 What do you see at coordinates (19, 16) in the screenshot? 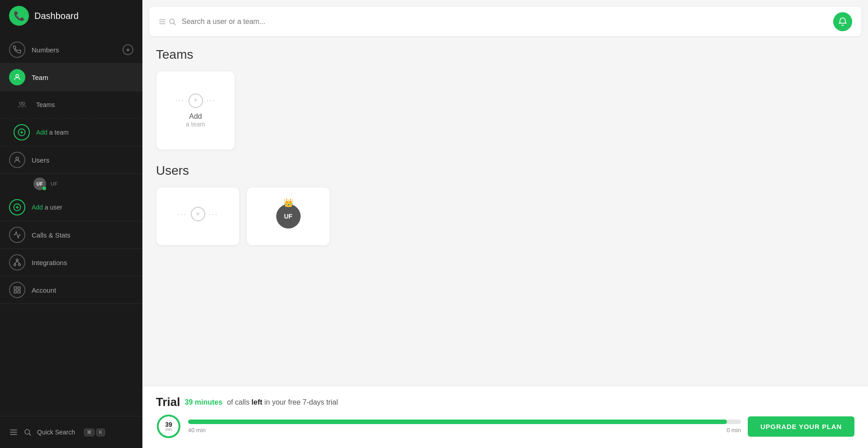
I see `app-logo: 📞` at bounding box center [19, 16].